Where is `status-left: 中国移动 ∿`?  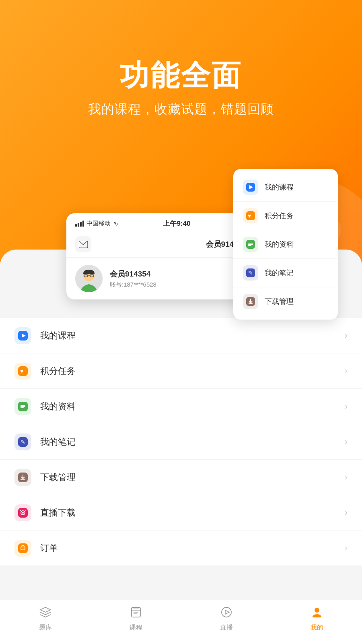 status-left: 中国移动 ∿ is located at coordinates (97, 224).